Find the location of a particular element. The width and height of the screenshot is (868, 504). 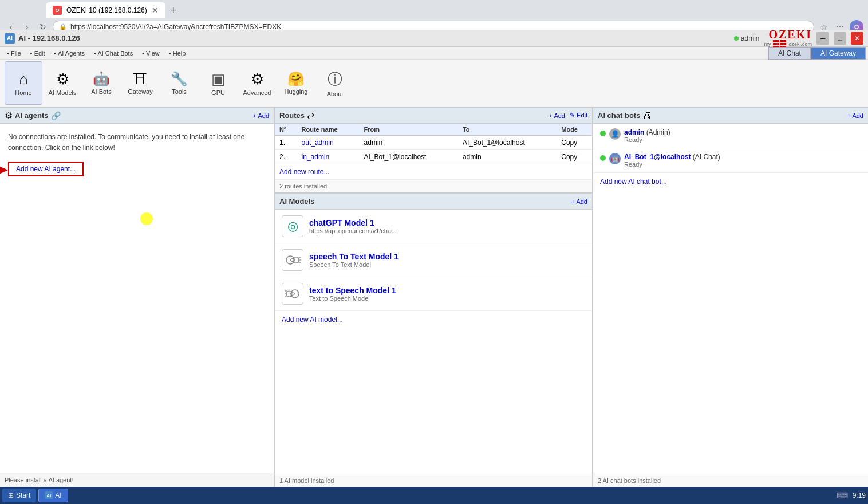

add-new-route-link: Add new route... is located at coordinates (305, 172).